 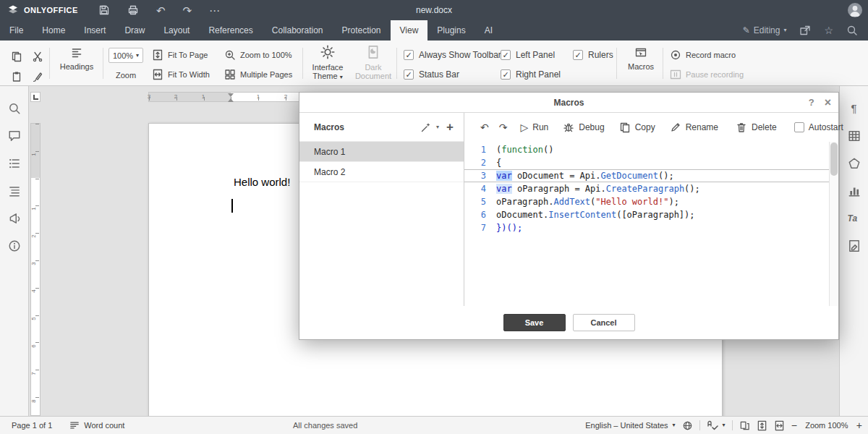 I want to click on fit-to-page-button: Fit To Page, so click(x=179, y=55).